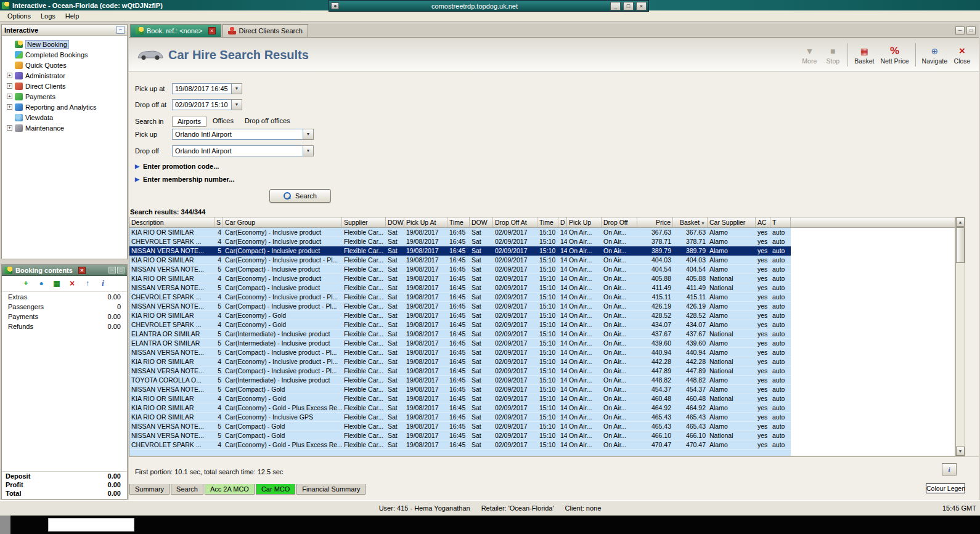 Image resolution: width=980 pixels, height=534 pixels. Describe the element at coordinates (894, 55) in the screenshot. I see `nett-price-button: %Nett Price` at that location.